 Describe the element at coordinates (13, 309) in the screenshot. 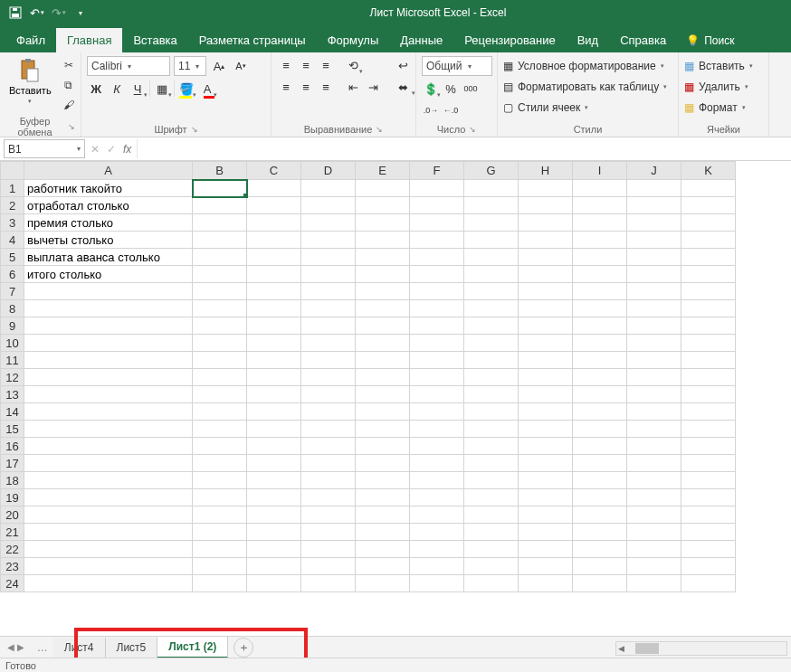

I see `row-header: 8` at that location.